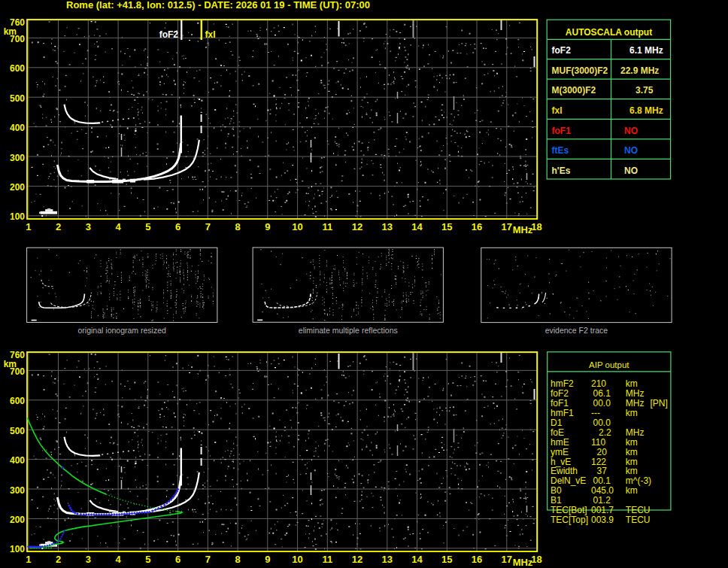 This screenshot has height=568, width=728. What do you see at coordinates (569, 520) in the screenshot?
I see `svg-text: TEC[Top]` at bounding box center [569, 520].